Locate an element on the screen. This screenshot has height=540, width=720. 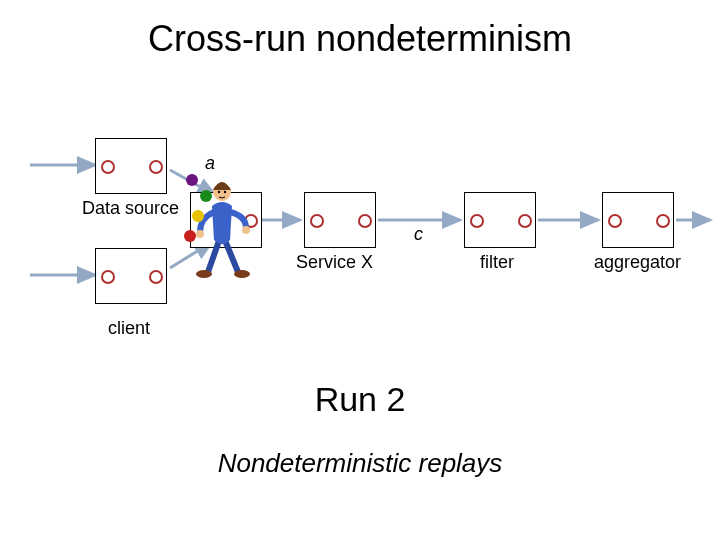
label-service-x: Service X is located at coordinates (334, 262).